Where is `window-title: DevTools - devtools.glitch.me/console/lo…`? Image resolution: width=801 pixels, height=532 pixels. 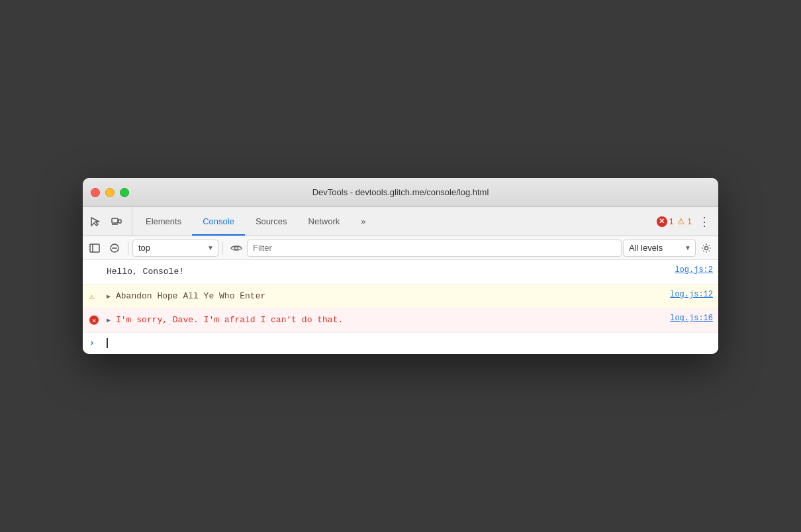
window-title: DevTools - devtools.glitch.me/console/lo… is located at coordinates (401, 192).